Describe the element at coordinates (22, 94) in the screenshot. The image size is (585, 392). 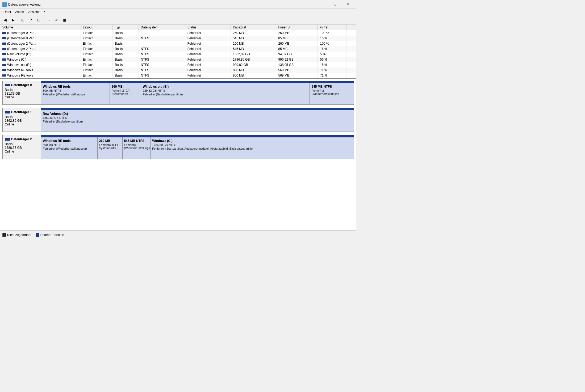
I see `disk-0-size: 931,39 GB` at that location.